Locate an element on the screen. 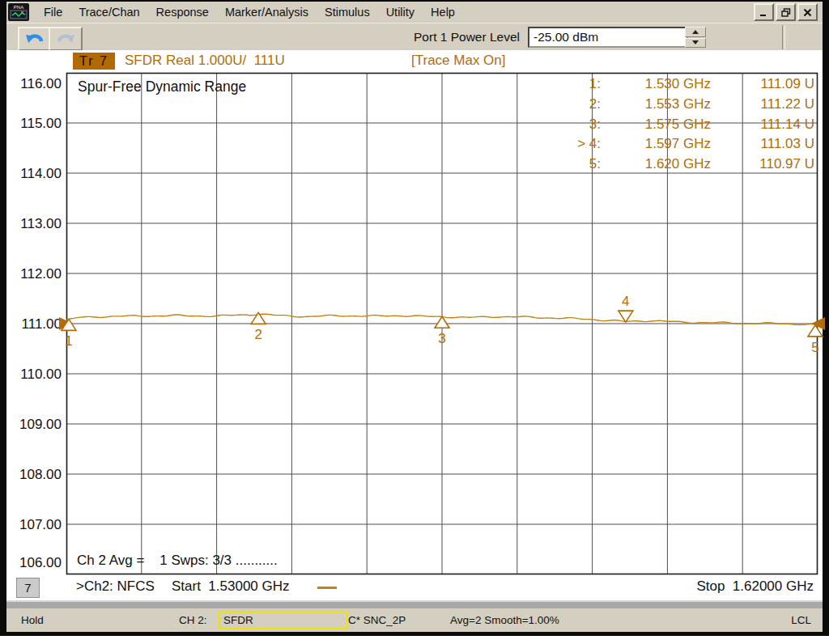 Image resolution: width=829 pixels, height=644 pixels. averaging-status-text: Ch 2 Avg = 1 Swps: 3/3 ........... is located at coordinates (177, 561).